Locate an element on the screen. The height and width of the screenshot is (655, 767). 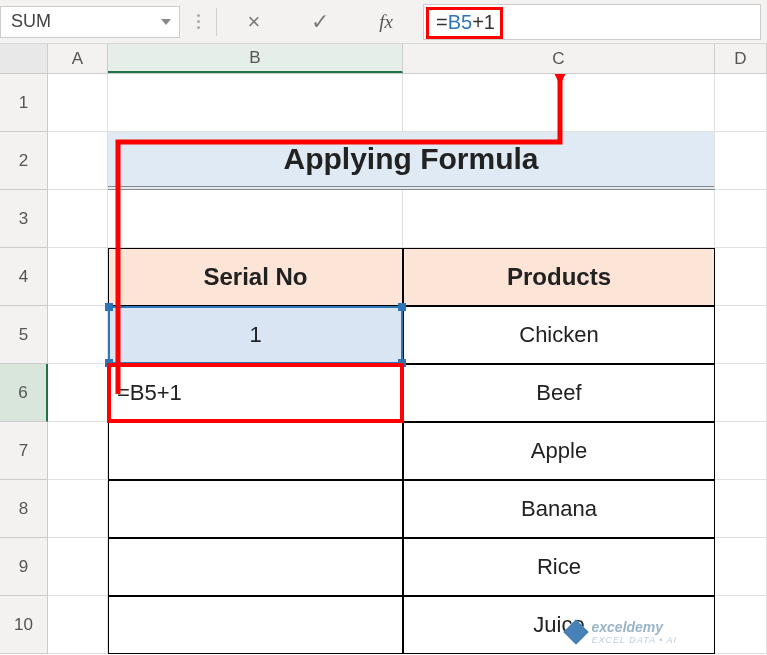
column-header-C: C is located at coordinates (559, 58).